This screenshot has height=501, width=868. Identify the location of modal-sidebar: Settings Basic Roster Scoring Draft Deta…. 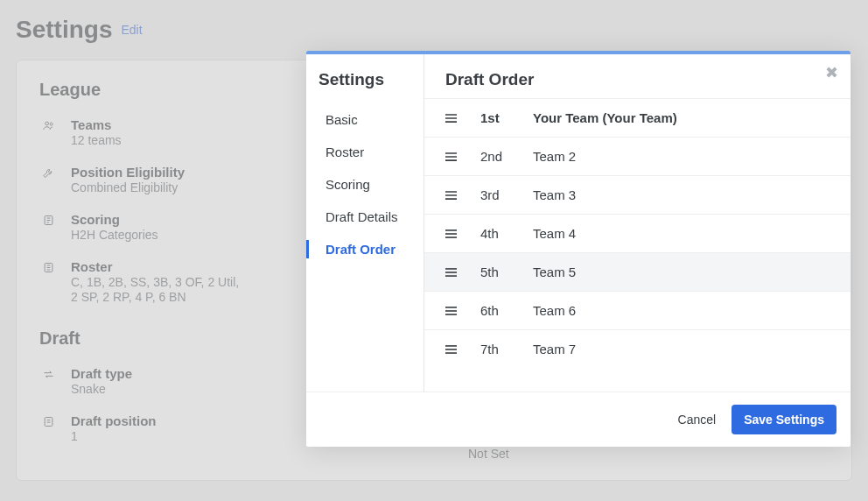
(366, 222).